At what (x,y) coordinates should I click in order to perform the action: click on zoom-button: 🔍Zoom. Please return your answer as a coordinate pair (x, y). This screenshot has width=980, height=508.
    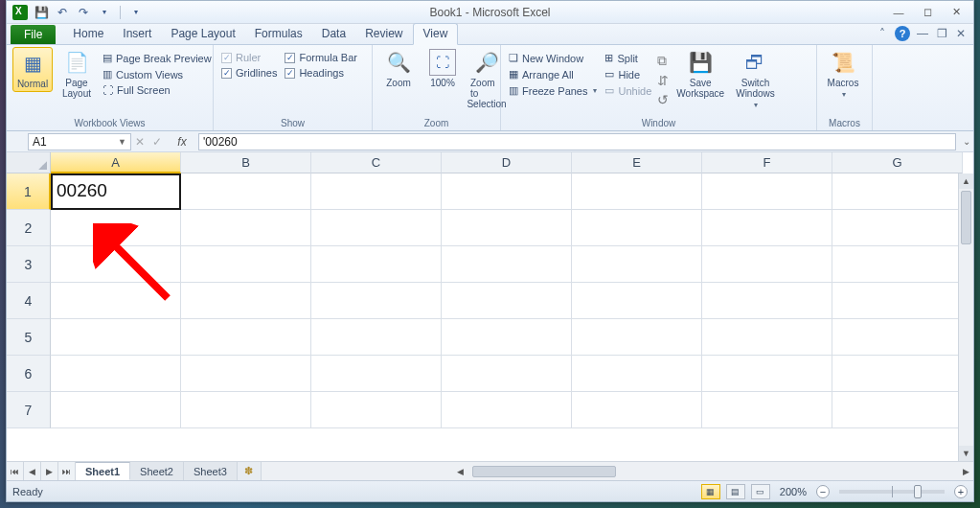
    Looking at the image, I should click on (399, 69).